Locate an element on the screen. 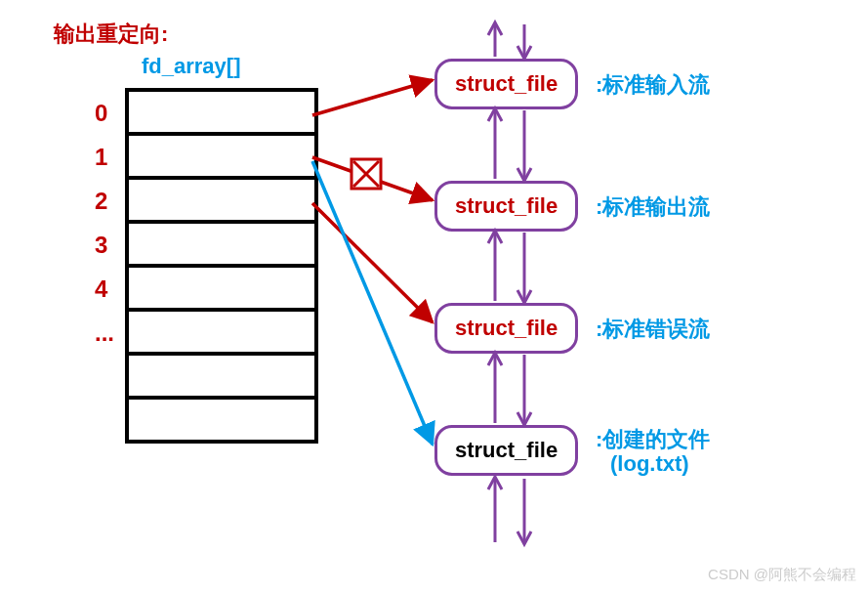 The width and height of the screenshot is (868, 594). struct-file-stdin: struct_file is located at coordinates (506, 84).